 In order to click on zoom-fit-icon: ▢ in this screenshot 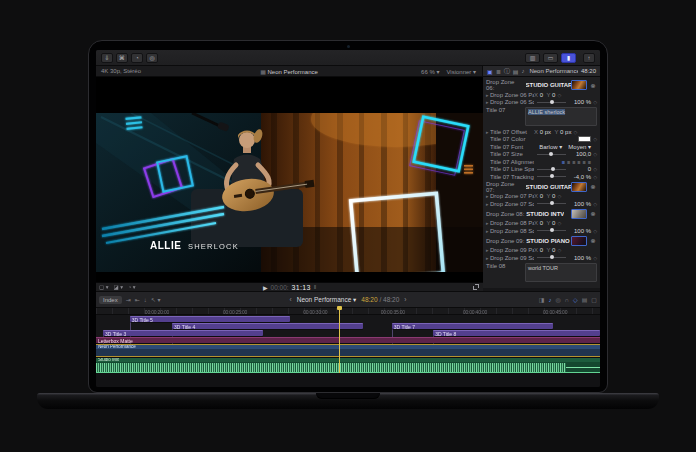, I will do `click(594, 300)`.